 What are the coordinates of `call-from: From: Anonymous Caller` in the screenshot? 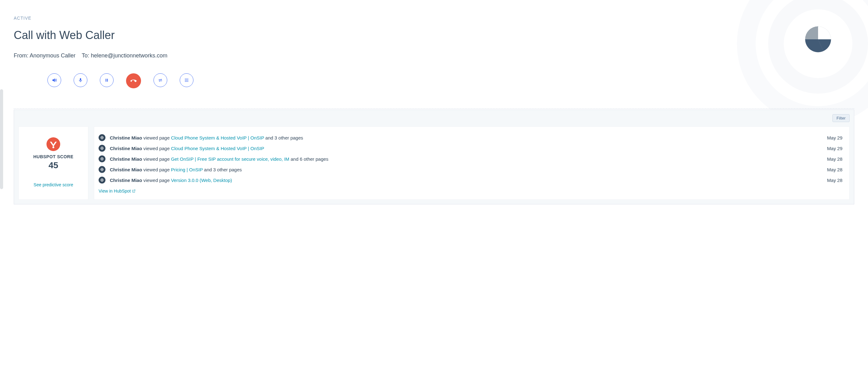 It's located at (44, 56).